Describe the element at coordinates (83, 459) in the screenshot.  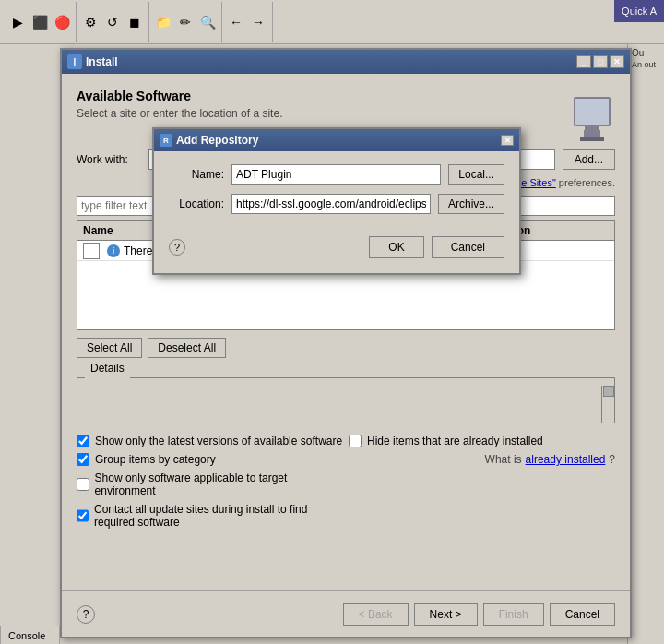
I see `cb-group-by-category` at that location.